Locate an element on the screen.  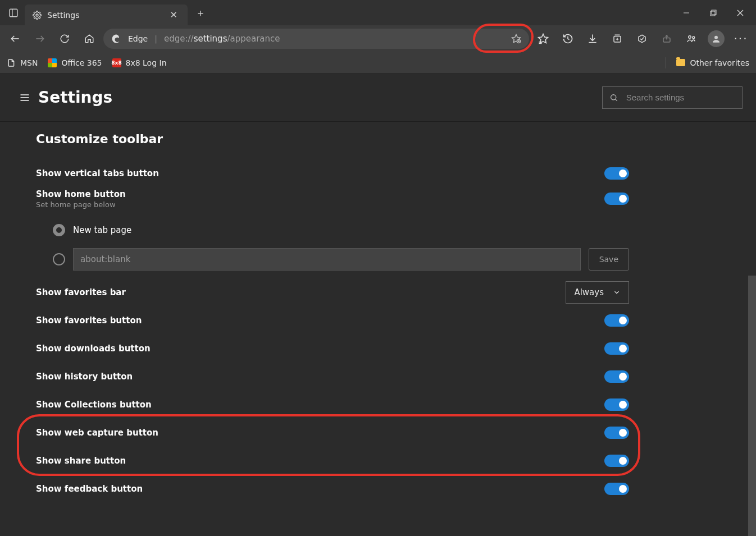
toggle-share-button is located at coordinates (617, 461).